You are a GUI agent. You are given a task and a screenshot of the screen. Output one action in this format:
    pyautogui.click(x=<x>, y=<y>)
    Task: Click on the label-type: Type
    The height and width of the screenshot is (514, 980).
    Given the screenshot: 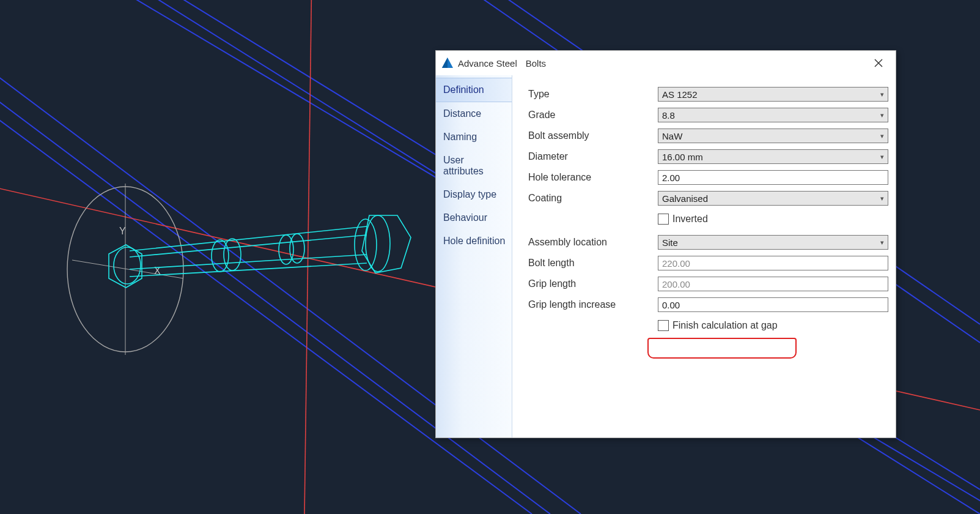 What is the action you would take?
    pyautogui.click(x=593, y=94)
    